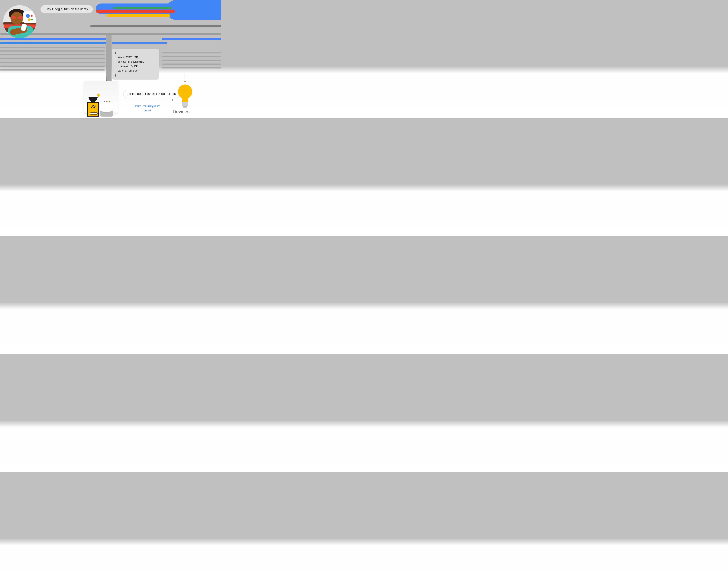  I want to click on user-speech-bubble: Hey Google, turn on the lights, so click(67, 9).